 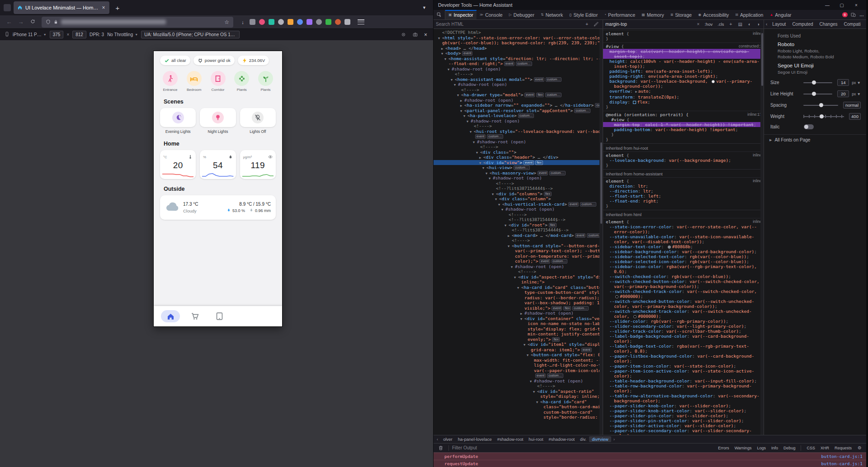 What do you see at coordinates (740, 24) in the screenshot?
I see `print-simulation-icon: ▤` at bounding box center [740, 24].